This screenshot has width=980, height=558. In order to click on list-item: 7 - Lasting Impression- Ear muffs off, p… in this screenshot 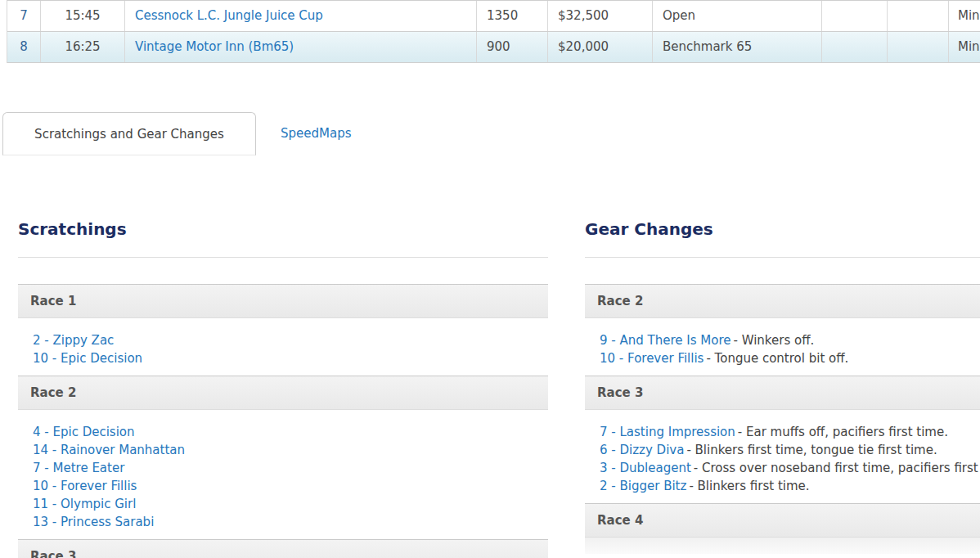, I will do `click(790, 432)`.